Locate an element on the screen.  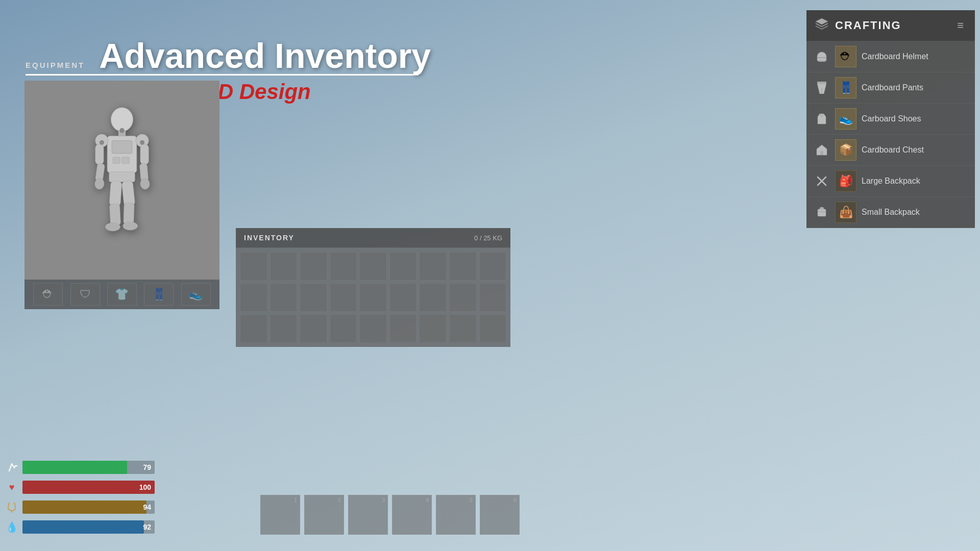
stamina-bar-fill is located at coordinates (75, 467).